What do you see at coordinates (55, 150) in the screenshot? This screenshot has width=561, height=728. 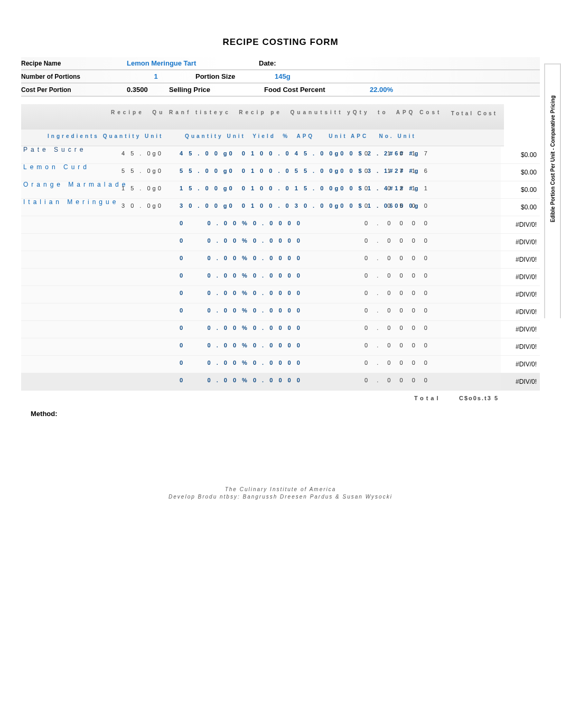 I see `ingredient-name: Pate Sucre` at bounding box center [55, 150].